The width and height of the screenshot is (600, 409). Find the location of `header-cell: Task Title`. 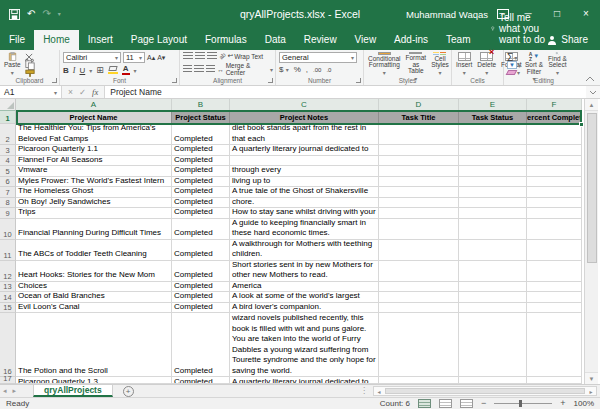

header-cell: Task Title is located at coordinates (419, 118).